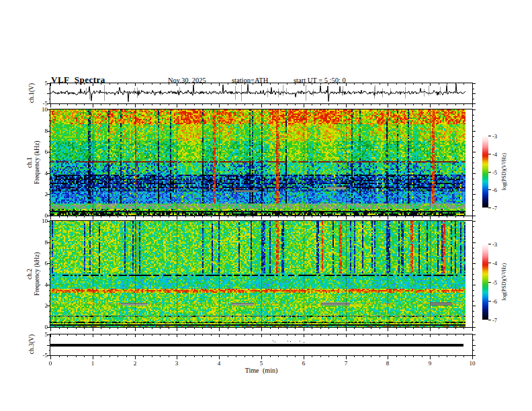 The image size is (532, 411). What do you see at coordinates (50, 363) in the screenshot?
I see `time-tick-label: 0` at bounding box center [50, 363].